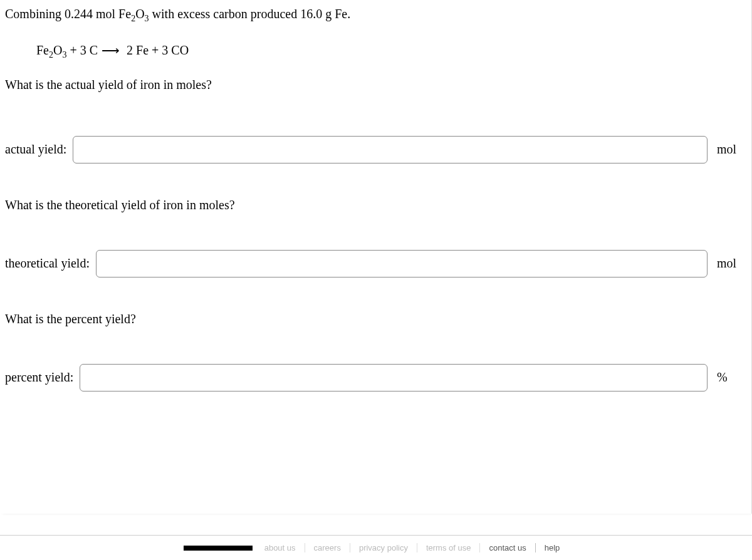 This screenshot has width=752, height=560. Describe the element at coordinates (384, 547) in the screenshot. I see `footer-link-faded-3: privacy policy` at that location.